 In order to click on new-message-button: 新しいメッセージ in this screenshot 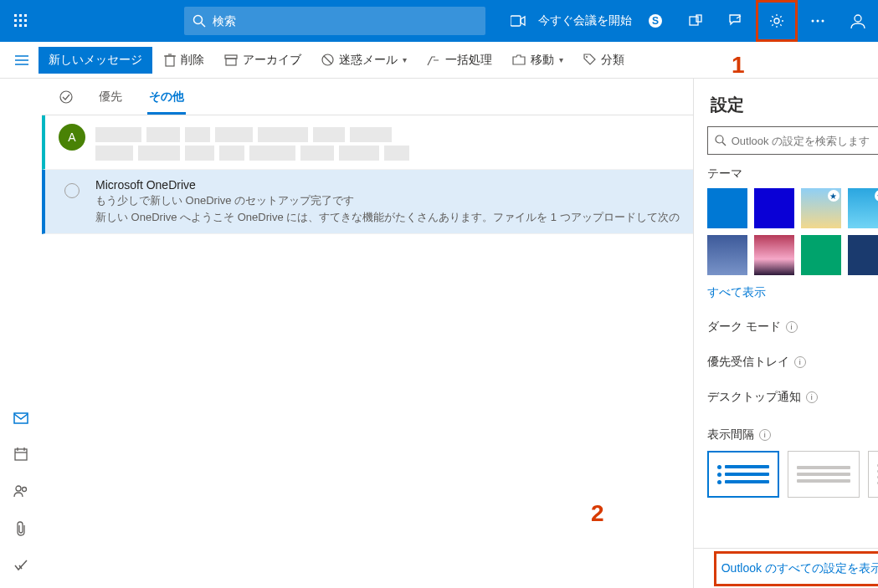, I will do `click(95, 60)`.